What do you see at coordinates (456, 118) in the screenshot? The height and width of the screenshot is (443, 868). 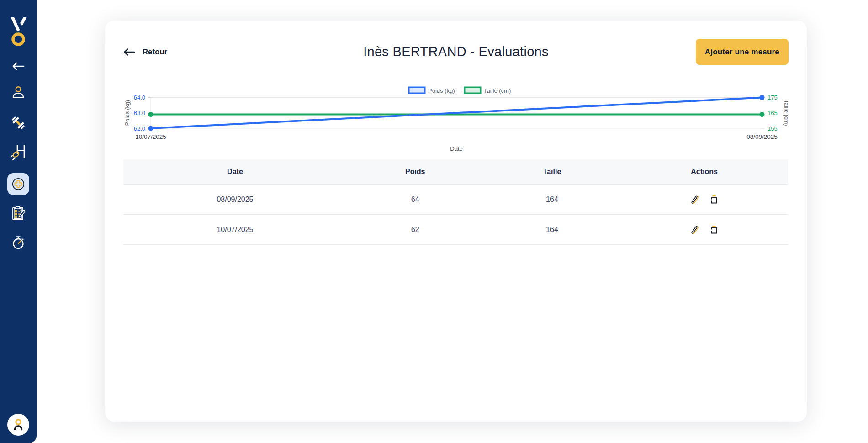 I see `evolution-chart: Poids (kg) Taille (cm)` at bounding box center [456, 118].